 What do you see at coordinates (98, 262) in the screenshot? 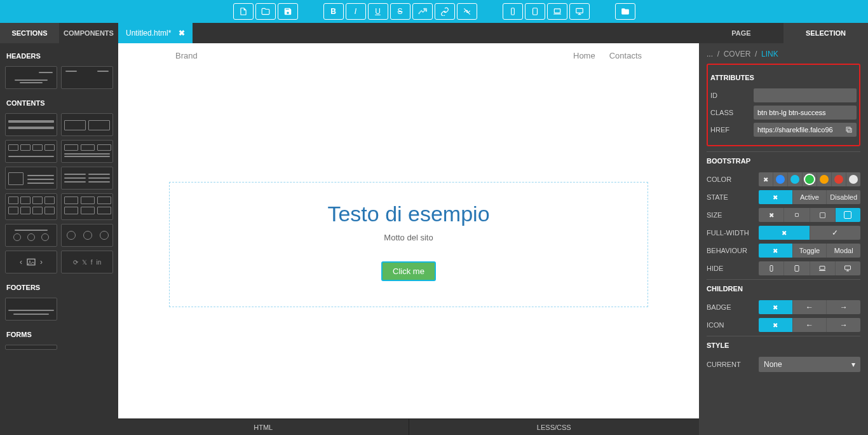
I see `linkedin-icon: in` at bounding box center [98, 262].